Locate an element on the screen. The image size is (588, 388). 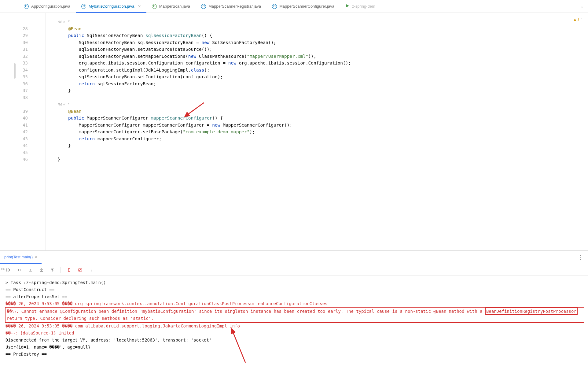
stop-disabled-icon is located at coordinates (80, 270).